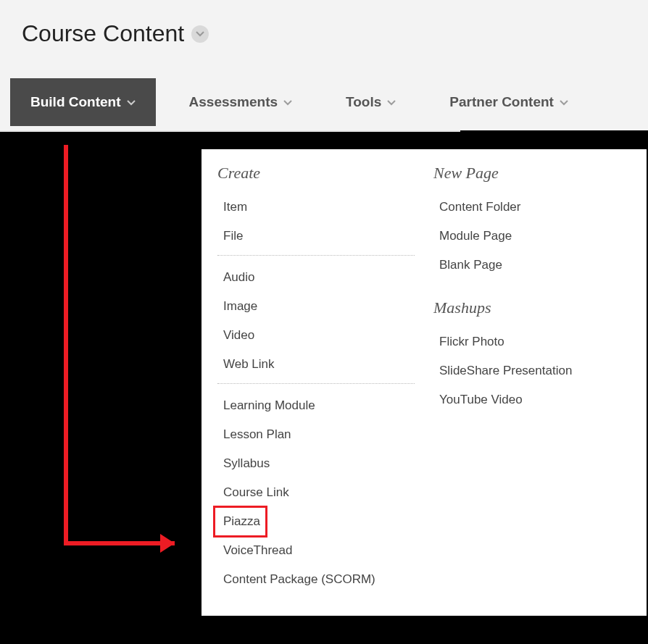 Image resolution: width=648 pixels, height=644 pixels. What do you see at coordinates (299, 102) in the screenshot?
I see `tab-bar: Build Content Assessments Tools Partner …` at bounding box center [299, 102].